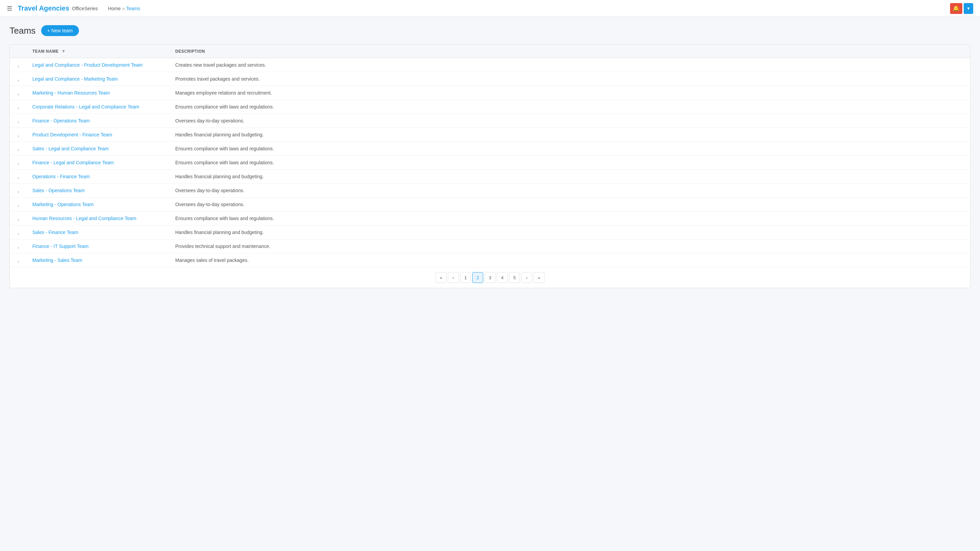  Describe the element at coordinates (453, 278) in the screenshot. I see `pagination-prev: ‹` at that location.